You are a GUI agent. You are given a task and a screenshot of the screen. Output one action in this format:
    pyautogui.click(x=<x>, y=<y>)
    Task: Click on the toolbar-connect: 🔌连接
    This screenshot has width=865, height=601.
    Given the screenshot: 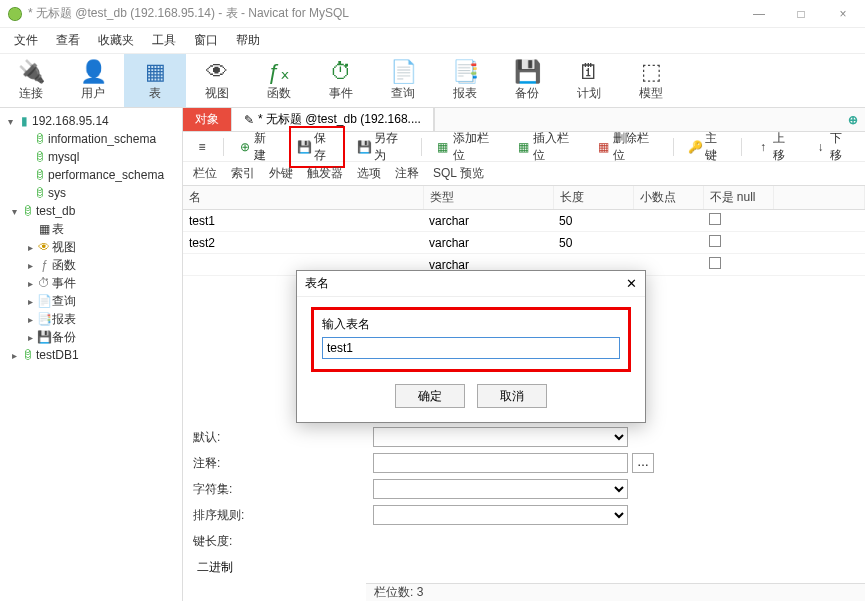 What is the action you would take?
    pyautogui.click(x=31, y=80)
    